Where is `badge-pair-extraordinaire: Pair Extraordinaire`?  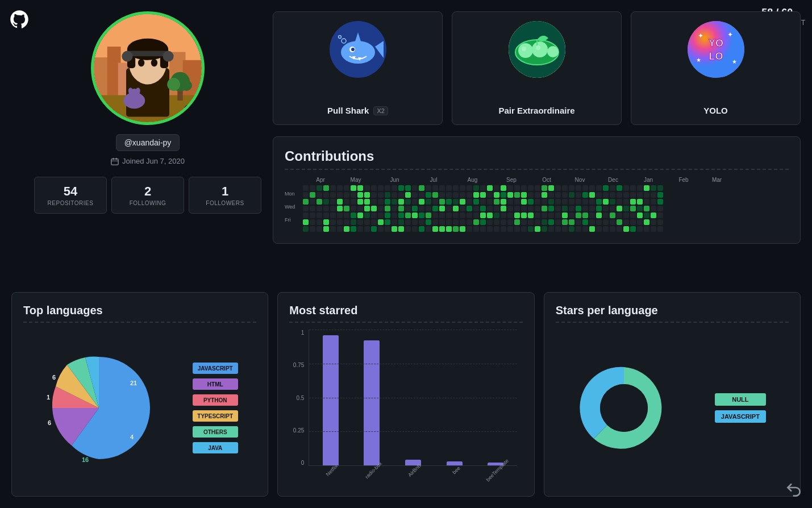 badge-pair-extraordinaire: Pair Extraordinaire is located at coordinates (536, 68).